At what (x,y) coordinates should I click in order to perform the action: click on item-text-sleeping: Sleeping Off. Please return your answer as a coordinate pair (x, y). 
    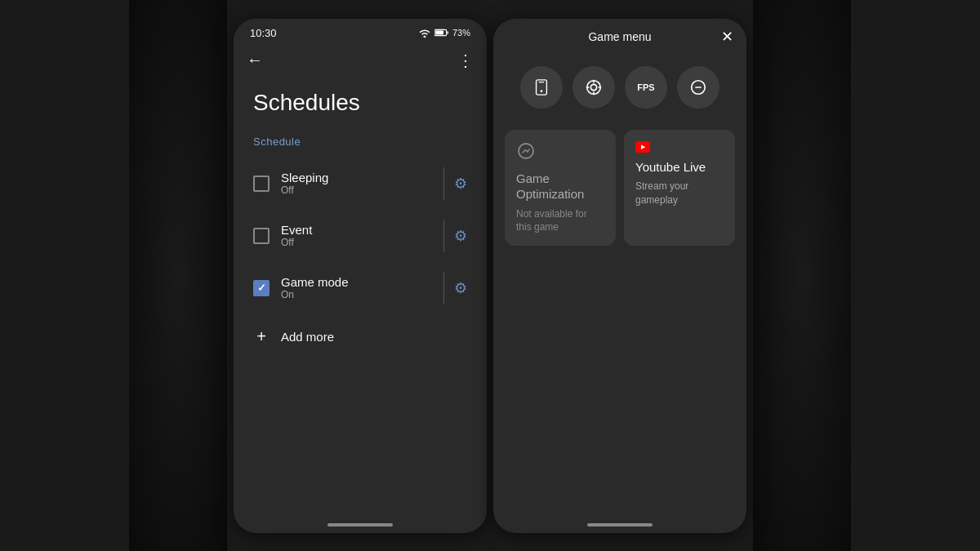
    Looking at the image, I should click on (358, 183).